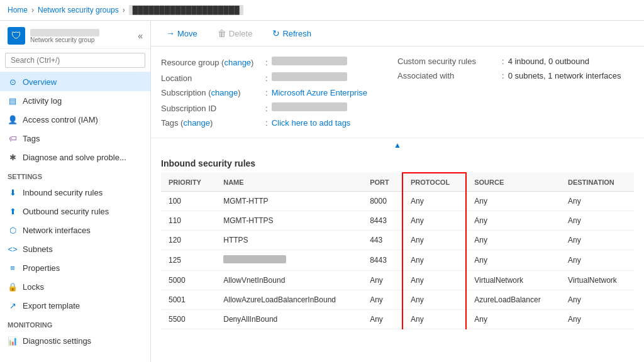 This screenshot has height=362, width=644. I want to click on table-row: 100 MGMT-HTTP 8000 Any Any Any, so click(397, 201).